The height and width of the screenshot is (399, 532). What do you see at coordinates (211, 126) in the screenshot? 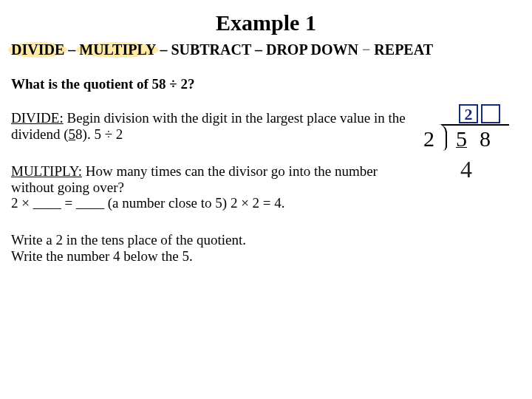
I see `paragraph-divide: DIVIDE: Begin division with the digit in…` at bounding box center [211, 126].